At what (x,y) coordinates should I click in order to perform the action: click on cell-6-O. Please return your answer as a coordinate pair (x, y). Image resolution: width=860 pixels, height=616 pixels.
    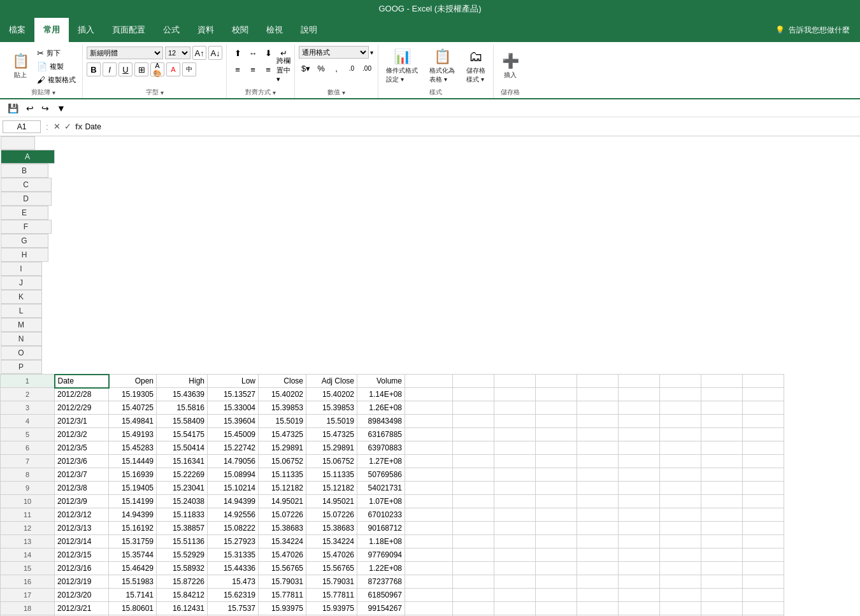
    Looking at the image, I should click on (722, 448).